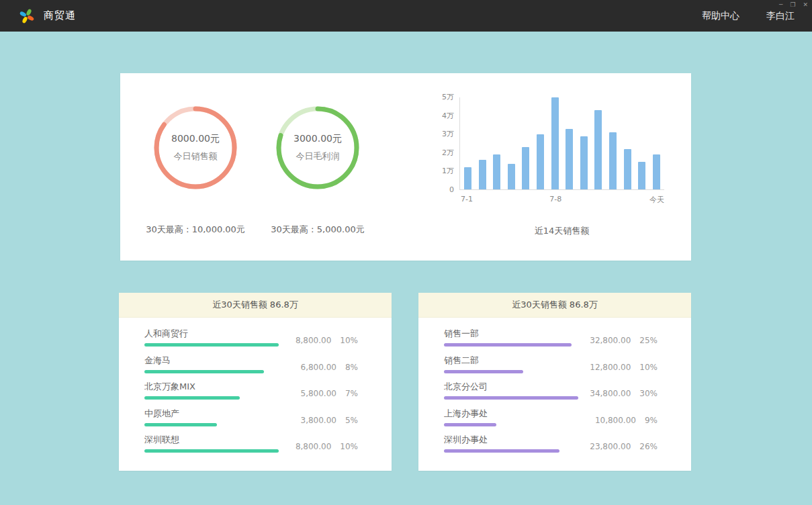  Describe the element at coordinates (195, 154) in the screenshot. I see `today-sales-donut-block: 8000.00元 今日销售额 30天最高：10,000.00元` at that location.